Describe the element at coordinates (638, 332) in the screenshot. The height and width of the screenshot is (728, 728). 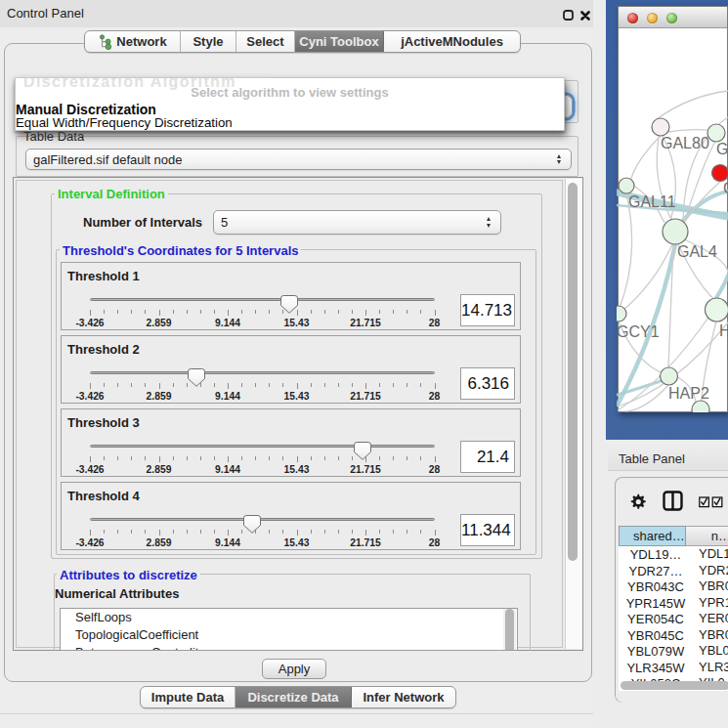
I see `svg-text: GCY1` at that location.